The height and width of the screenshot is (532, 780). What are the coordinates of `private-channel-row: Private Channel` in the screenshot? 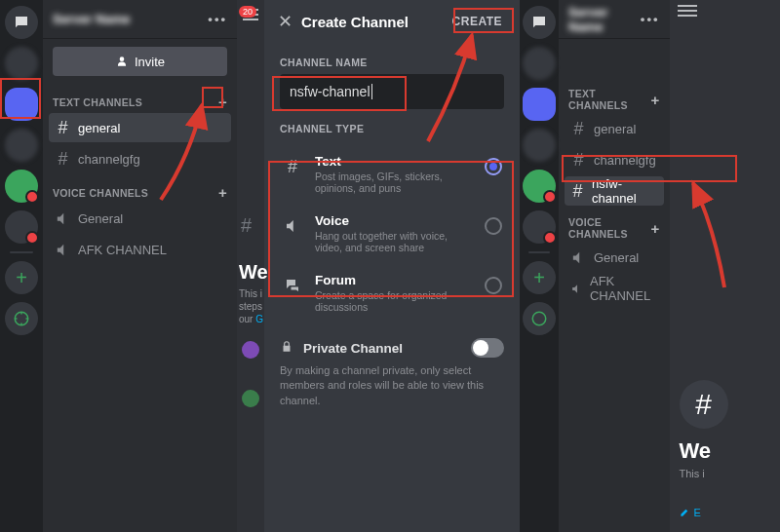 It's located at (392, 343).